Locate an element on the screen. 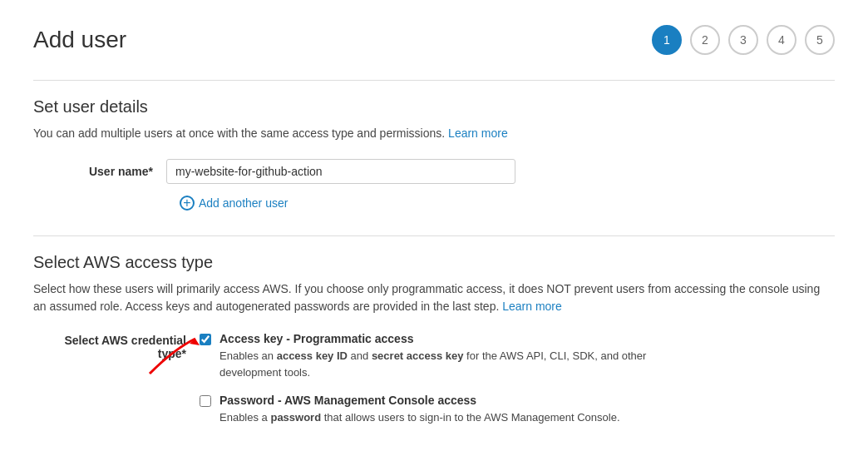 This screenshot has width=868, height=451. step-5: 5 is located at coordinates (820, 40).